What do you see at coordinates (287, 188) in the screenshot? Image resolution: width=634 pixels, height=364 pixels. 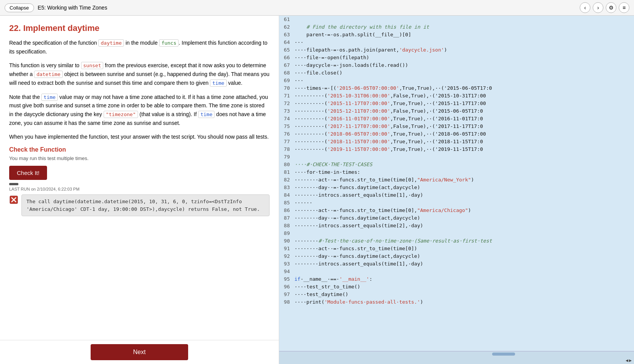 I see `line-number: 83` at bounding box center [287, 188].